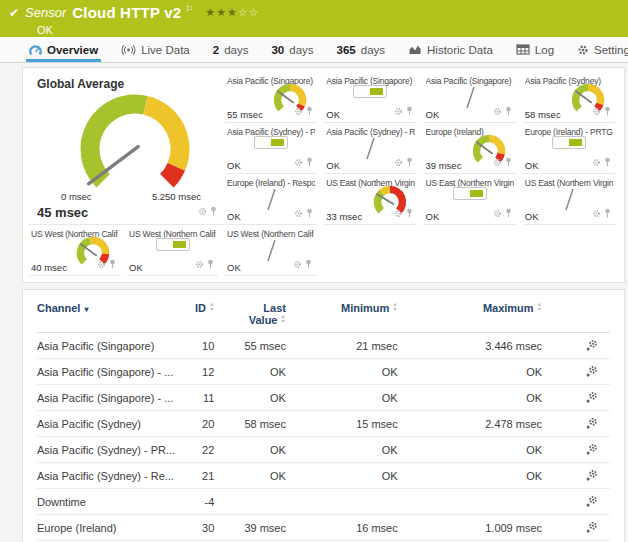  Describe the element at coordinates (261, 316) in the screenshot. I see `column-header-last-value: LastValue▲▼` at that location.